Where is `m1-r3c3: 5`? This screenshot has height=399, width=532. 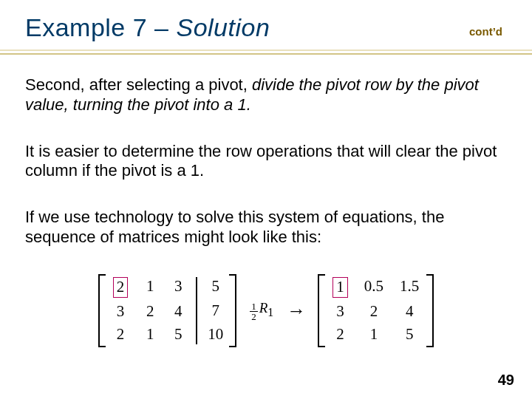
m1-r3c3: 5 is located at coordinates (178, 335).